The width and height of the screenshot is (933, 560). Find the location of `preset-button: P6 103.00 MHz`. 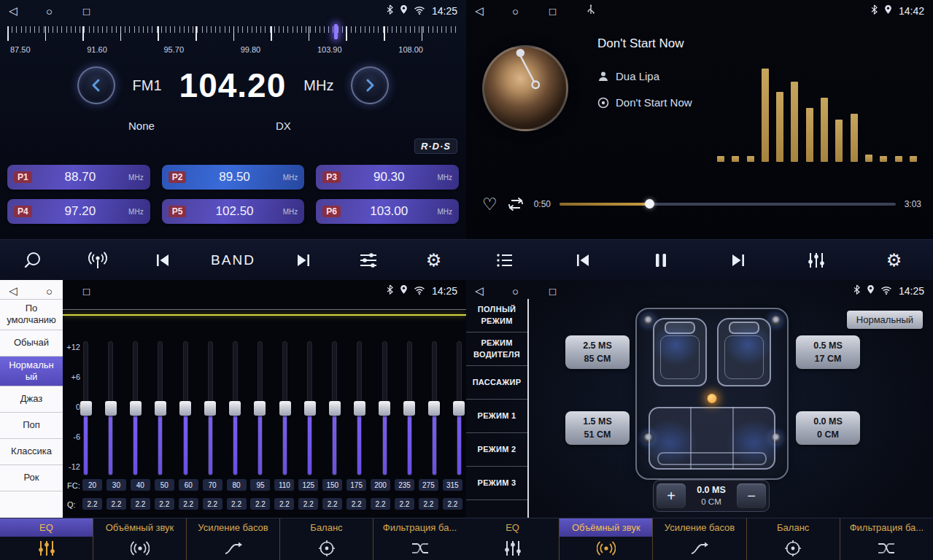

preset-button: P6 103.00 MHz is located at coordinates (387, 211).